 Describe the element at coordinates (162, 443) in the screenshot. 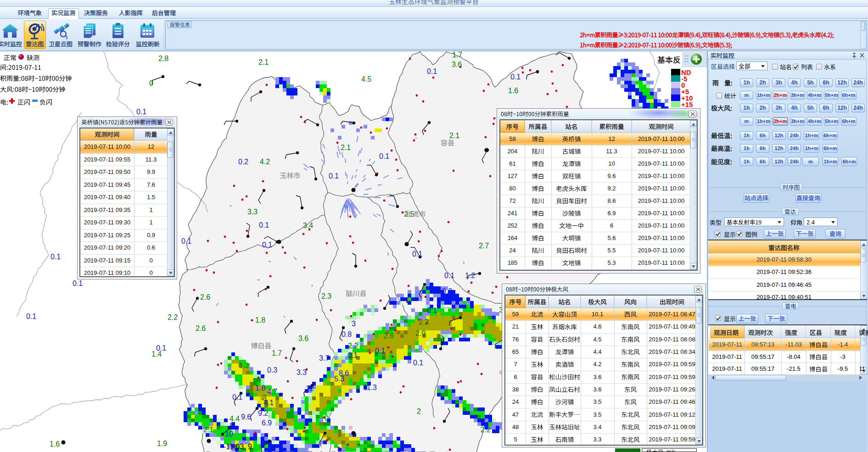

I see `svg-text: 1.9` at that location.